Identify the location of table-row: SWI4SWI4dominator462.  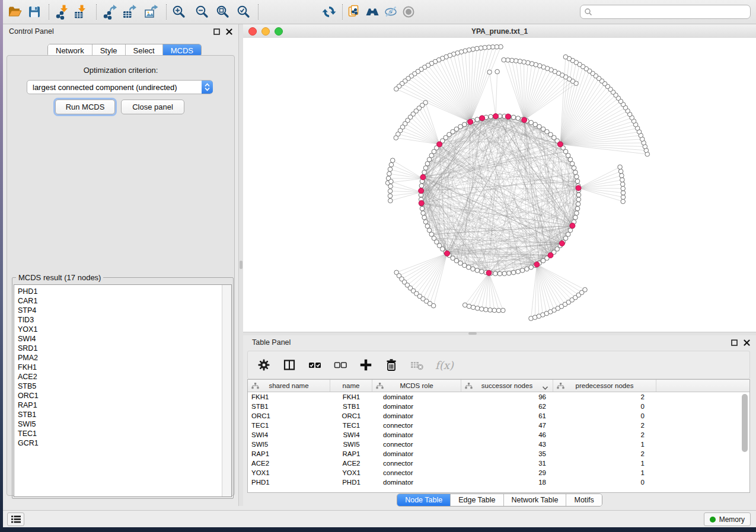
(499, 435).